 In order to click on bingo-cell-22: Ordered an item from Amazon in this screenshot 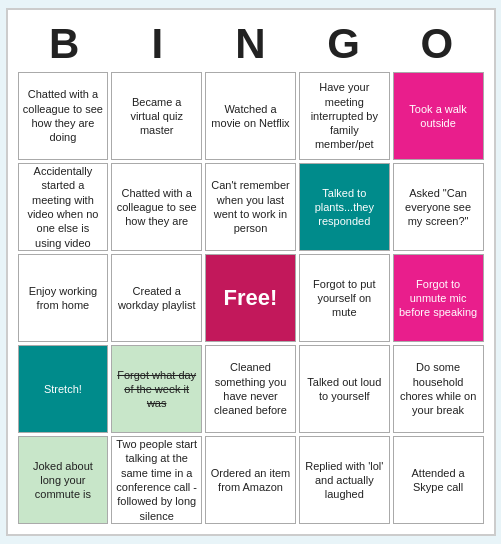, I will do `click(250, 480)`.